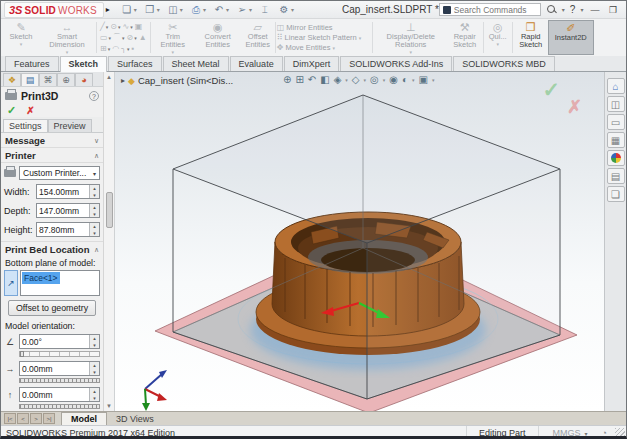 Image resolution: width=627 pixels, height=439 pixels. I want to click on first-tab-button: |<, so click(10, 418).